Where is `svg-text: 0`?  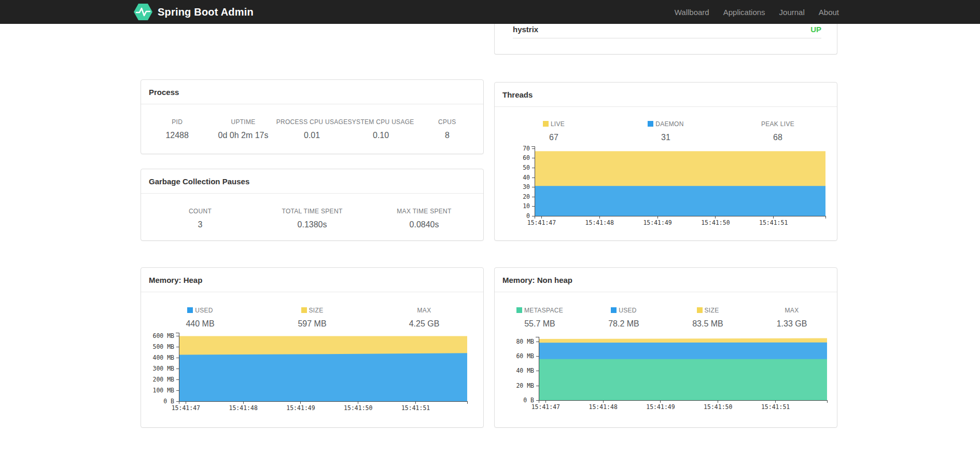
svg-text: 0 is located at coordinates (528, 216).